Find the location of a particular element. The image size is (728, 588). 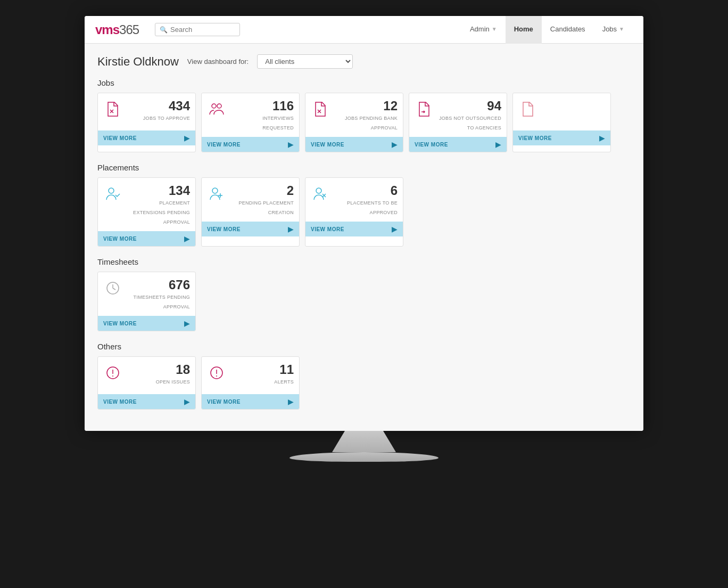

view-more-arrow-2: ▶ is located at coordinates (291, 144).